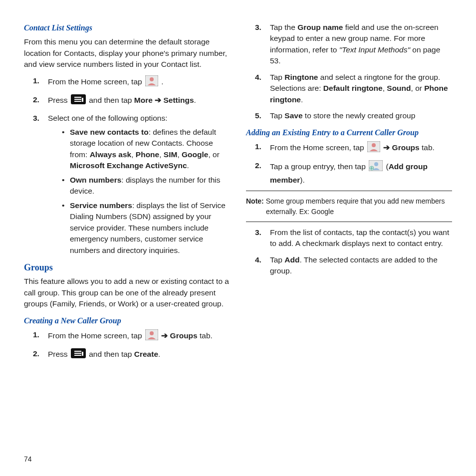  Describe the element at coordinates (292, 259) in the screenshot. I see `a4-add: Add` at that location.